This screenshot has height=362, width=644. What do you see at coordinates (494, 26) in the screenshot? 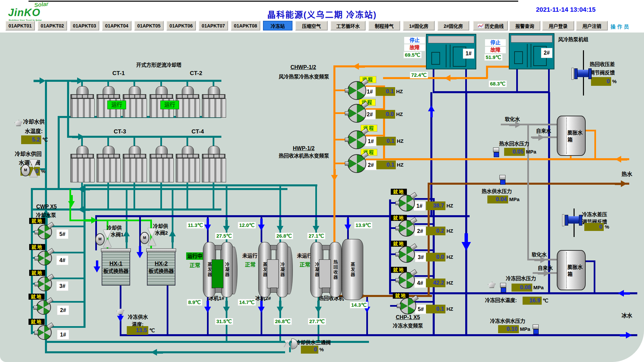
I see `tab-label: 历史曲线` at bounding box center [494, 26].